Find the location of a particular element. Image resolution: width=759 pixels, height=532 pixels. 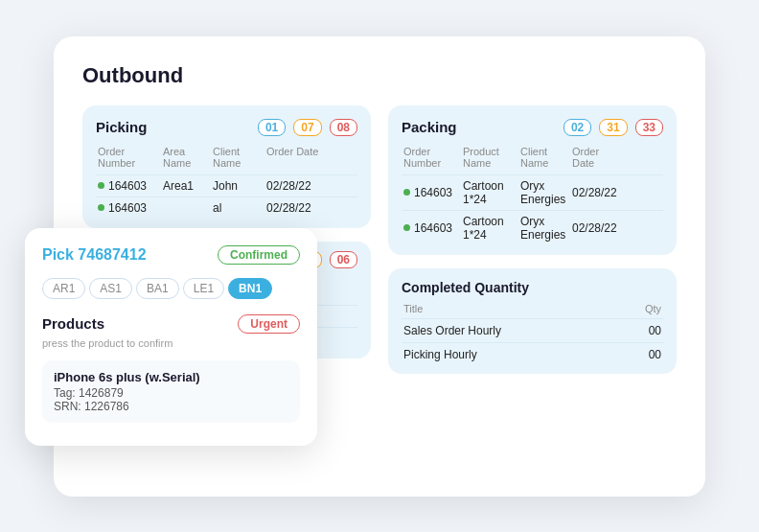

picking-col-client: Client Name is located at coordinates (240, 157).